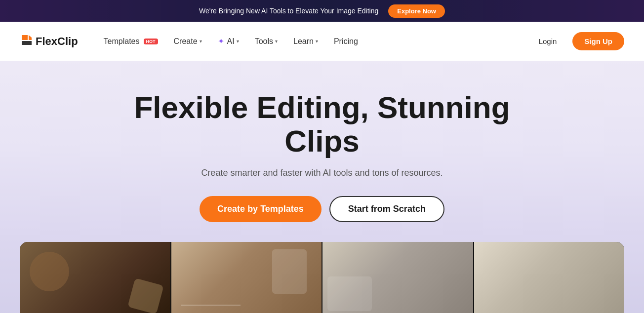  What do you see at coordinates (49, 41) in the screenshot?
I see `logo: FlexClip` at bounding box center [49, 41].